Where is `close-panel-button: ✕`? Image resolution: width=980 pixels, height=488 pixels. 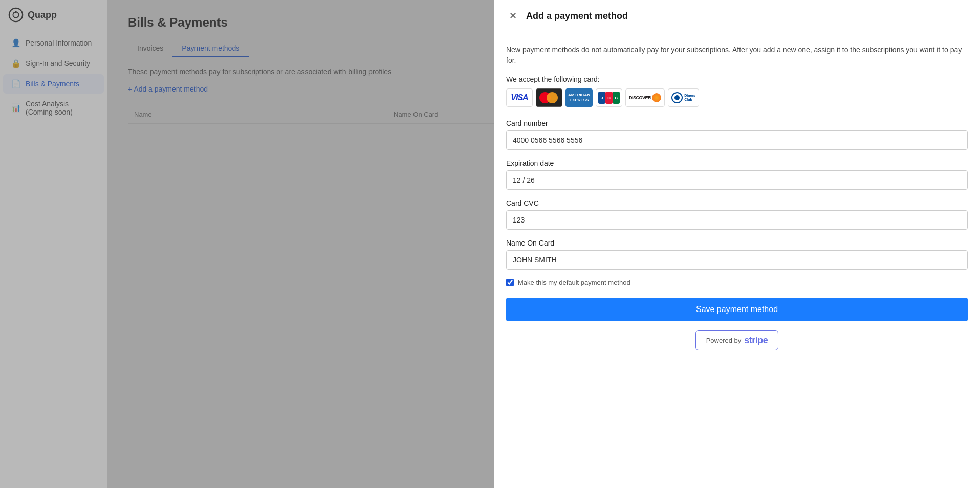 close-panel-button: ✕ is located at coordinates (513, 16).